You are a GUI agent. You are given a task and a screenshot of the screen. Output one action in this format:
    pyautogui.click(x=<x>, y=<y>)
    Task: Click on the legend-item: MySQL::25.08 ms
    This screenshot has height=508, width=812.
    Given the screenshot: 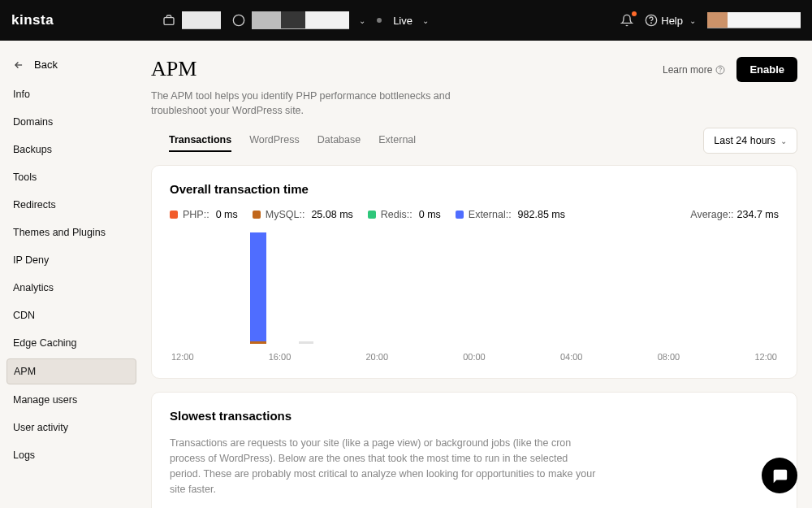 What is the action you would take?
    pyautogui.click(x=303, y=215)
    